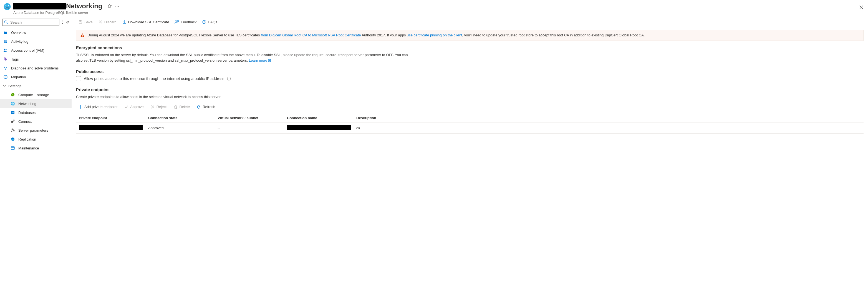 Image resolution: width=868 pixels, height=300 pixels. Describe the element at coordinates (19, 77) in the screenshot. I see `nav-label: Migration` at that location.